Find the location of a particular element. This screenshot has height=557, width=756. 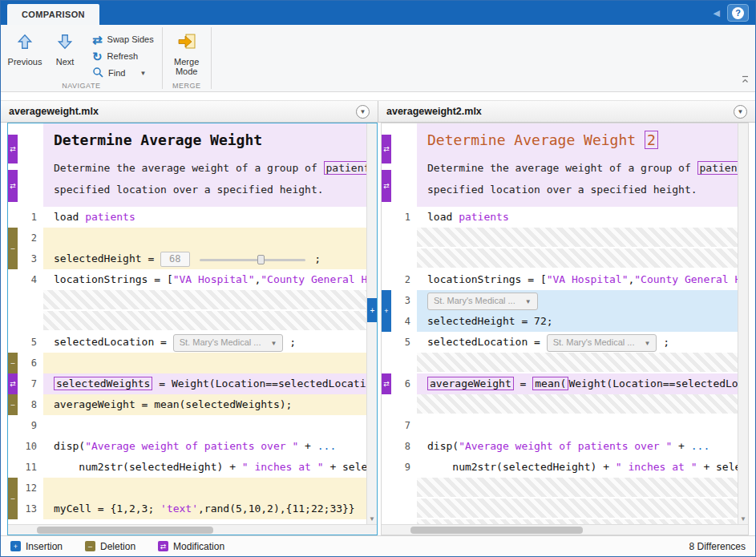

code-token: selectedWeights is located at coordinates (103, 383).